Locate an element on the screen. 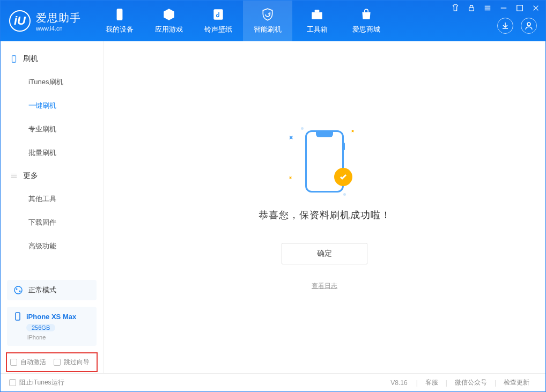  checkbox-label: 自动激活 is located at coordinates (33, 363).